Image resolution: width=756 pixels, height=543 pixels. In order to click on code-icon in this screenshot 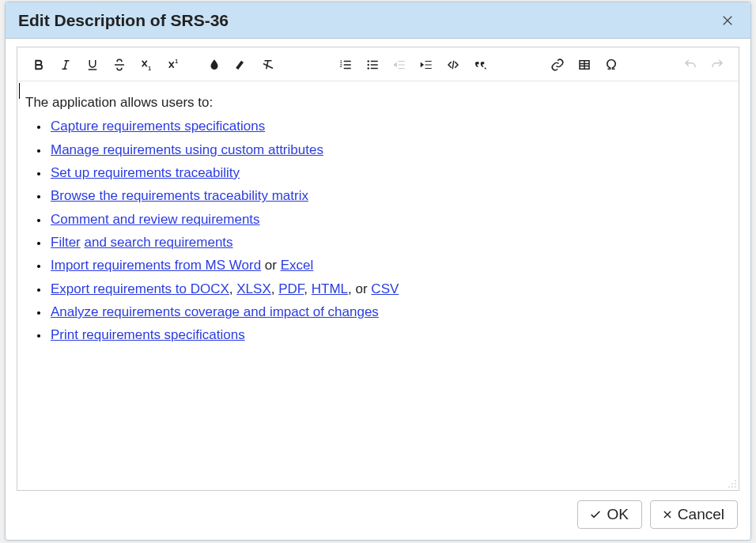, I will do `click(453, 65)`.